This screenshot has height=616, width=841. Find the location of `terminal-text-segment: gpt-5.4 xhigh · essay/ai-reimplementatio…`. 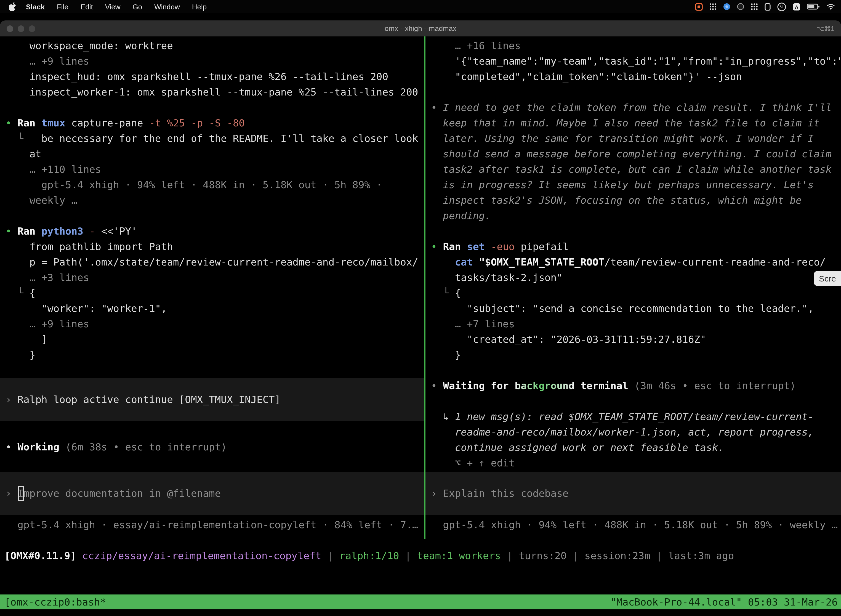

terminal-text-segment: gpt-5.4 xhigh · essay/ai-reimplementatio… is located at coordinates (212, 525).